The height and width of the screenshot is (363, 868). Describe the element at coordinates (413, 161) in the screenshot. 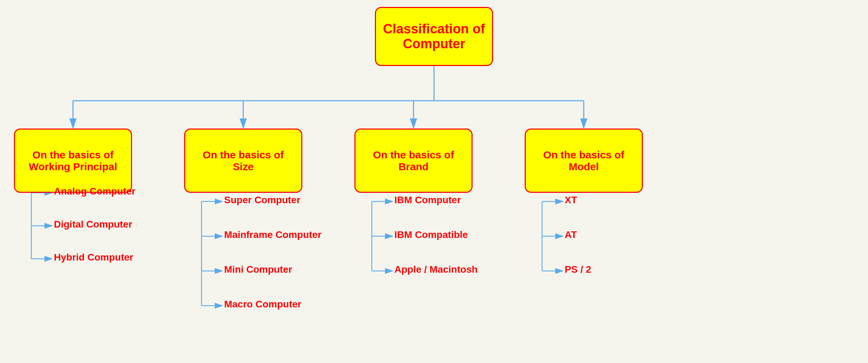

I see `branch-br-label: On the basics ofBrand` at that location.